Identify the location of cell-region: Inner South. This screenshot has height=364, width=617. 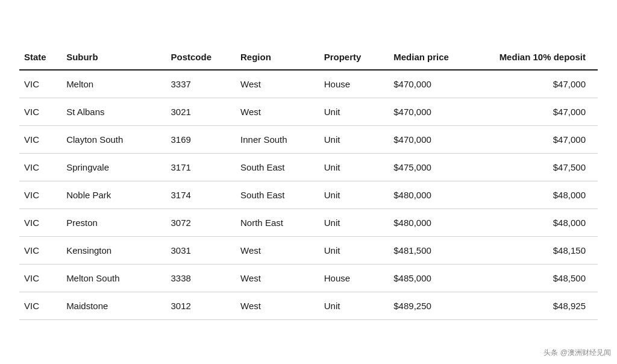
(277, 139).